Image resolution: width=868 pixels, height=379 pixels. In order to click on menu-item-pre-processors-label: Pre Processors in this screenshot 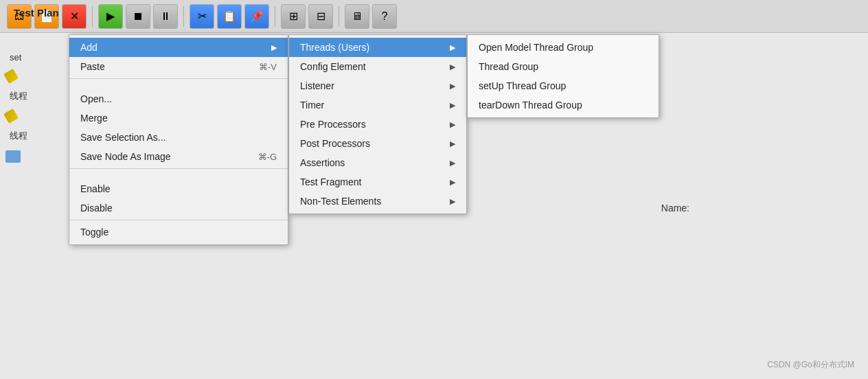, I will do `click(333, 124)`.